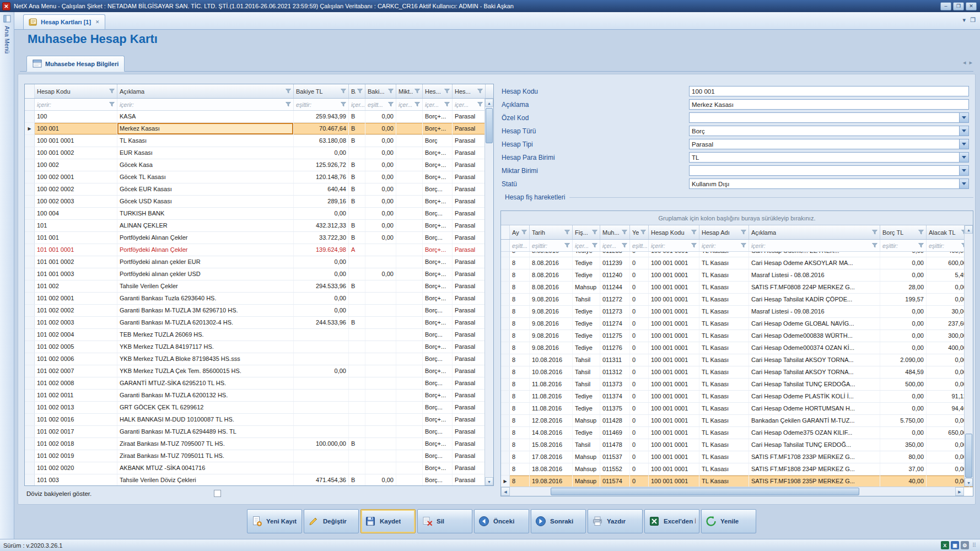  What do you see at coordinates (737, 433) in the screenshot?
I see `table-row: 814.08.2016Tediye0114690100 001 0001TL K…` at bounding box center [737, 433].